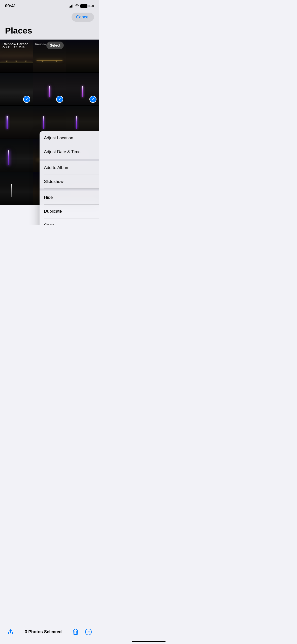  What do you see at coordinates (83, 17) in the screenshot?
I see `cancel-button: Cancel` at bounding box center [83, 17].